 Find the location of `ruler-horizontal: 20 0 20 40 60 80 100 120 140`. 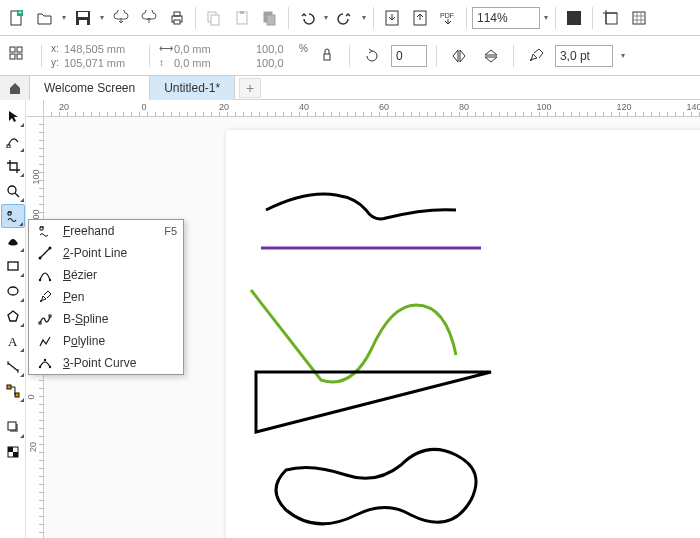

ruler-horizontal: 20 0 20 40 60 80 100 120 140 is located at coordinates (372, 108).